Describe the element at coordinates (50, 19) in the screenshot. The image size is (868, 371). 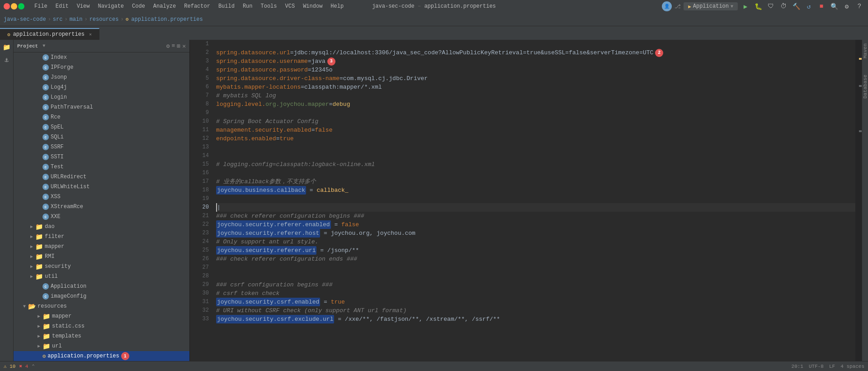
I see `breadcrumb-sep-1: ›` at that location.